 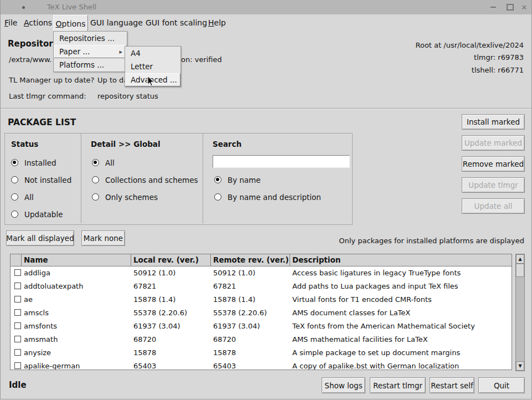 I want to click on maximize-icon, so click(x=510, y=7).